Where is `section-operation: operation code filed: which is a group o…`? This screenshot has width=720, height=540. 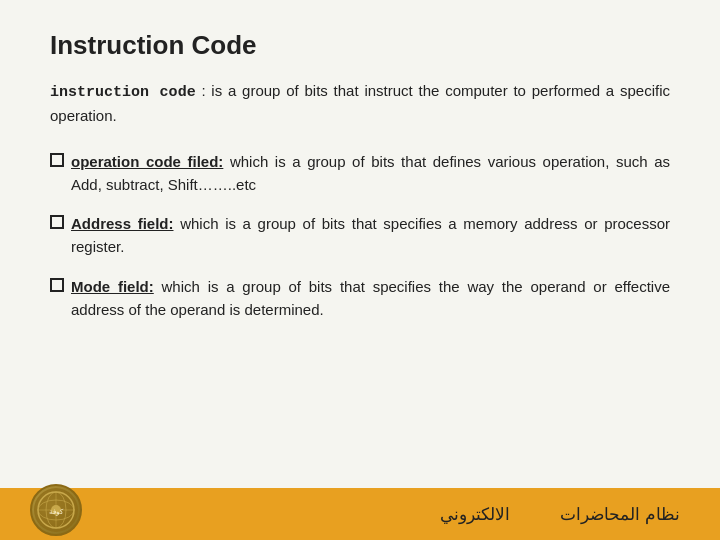
section-operation: operation code filed: which is a group o… is located at coordinates (360, 174).